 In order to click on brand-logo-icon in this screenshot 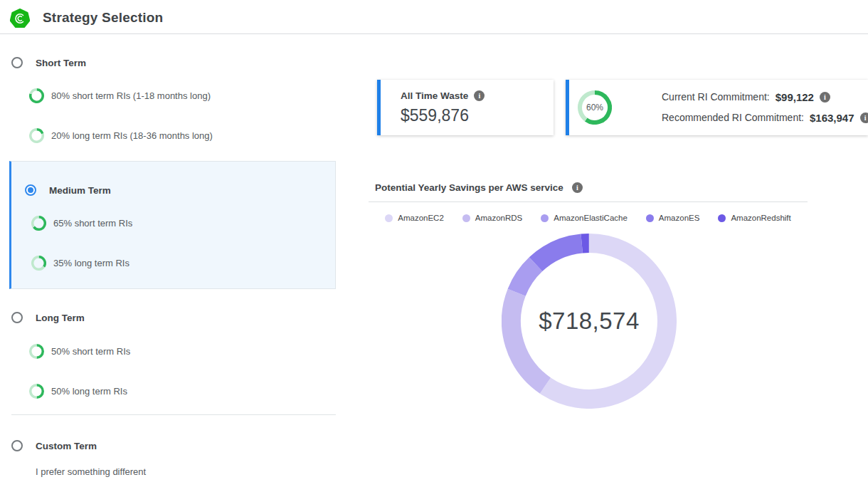, I will do `click(20, 19)`.